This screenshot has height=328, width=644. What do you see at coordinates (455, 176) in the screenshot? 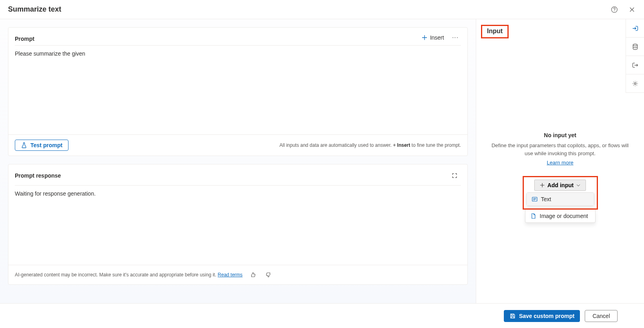
I see `expand-icon` at bounding box center [455, 176].